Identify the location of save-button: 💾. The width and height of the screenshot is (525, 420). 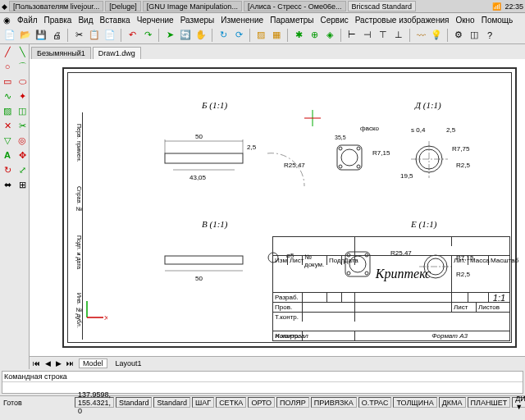
(41, 35).